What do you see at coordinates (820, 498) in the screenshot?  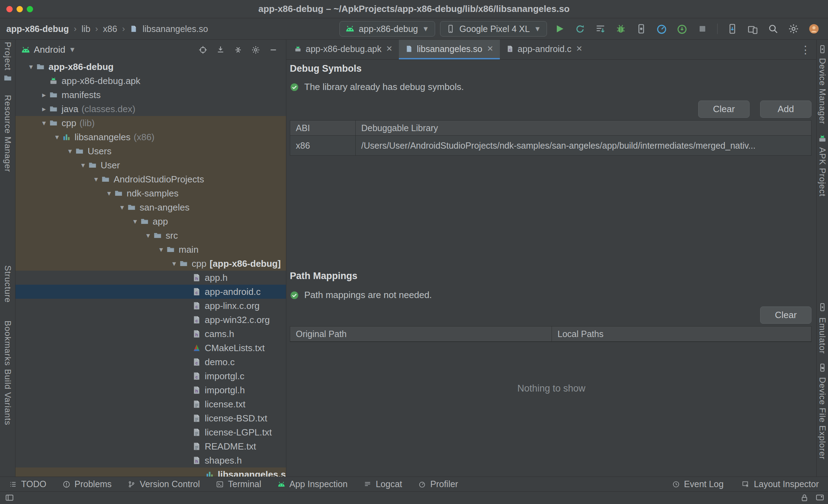 I see `notifications-icon` at bounding box center [820, 498].